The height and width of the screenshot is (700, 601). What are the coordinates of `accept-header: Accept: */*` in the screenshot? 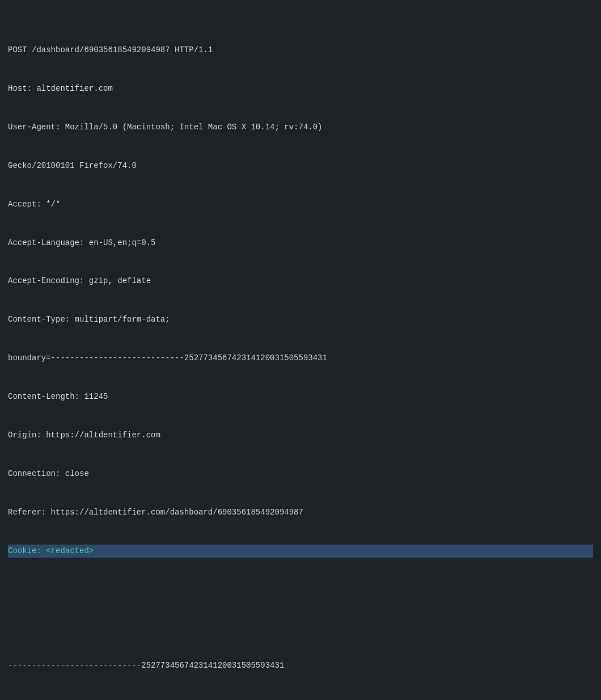 It's located at (300, 204).